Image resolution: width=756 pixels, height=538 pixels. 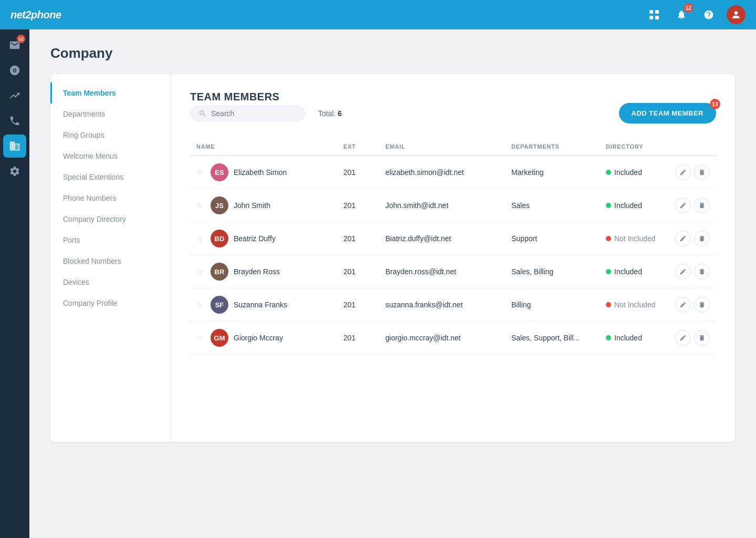 What do you see at coordinates (15, 171) in the screenshot?
I see `sidebar-item-settings` at bounding box center [15, 171].